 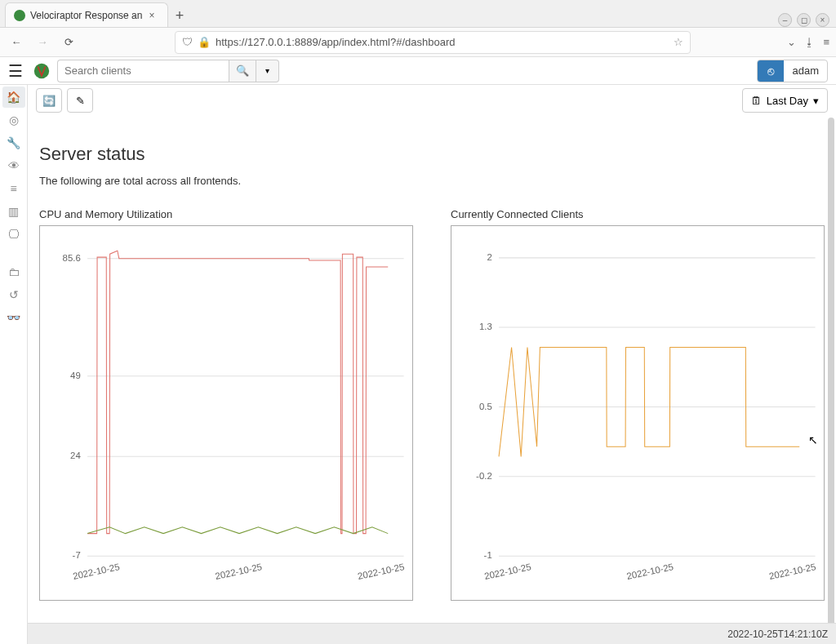 What do you see at coordinates (484, 476) in the screenshot?
I see `svg-text: -0.2` at bounding box center [484, 476].